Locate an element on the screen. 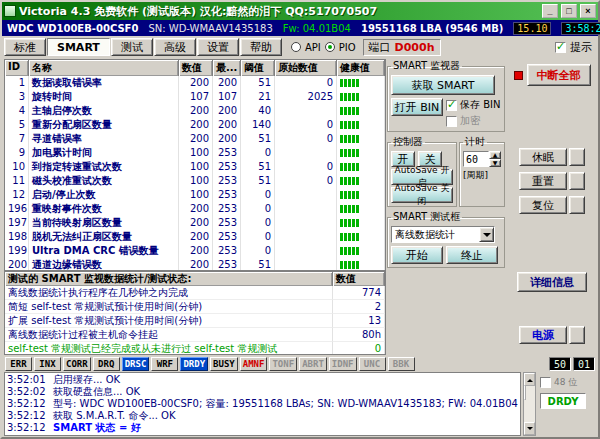 Image resolution: width=600 pixels, height=439 pixels. attr-name: 启动/停止次数 is located at coordinates (104, 195).